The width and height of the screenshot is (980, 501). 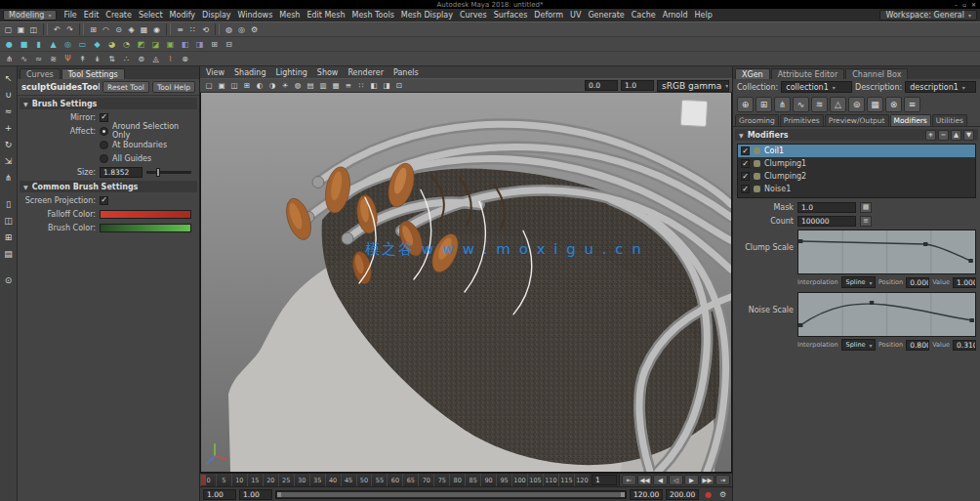 What do you see at coordinates (857, 104) in the screenshot?
I see `xgen-duplicate-icon: ⊚` at bounding box center [857, 104].